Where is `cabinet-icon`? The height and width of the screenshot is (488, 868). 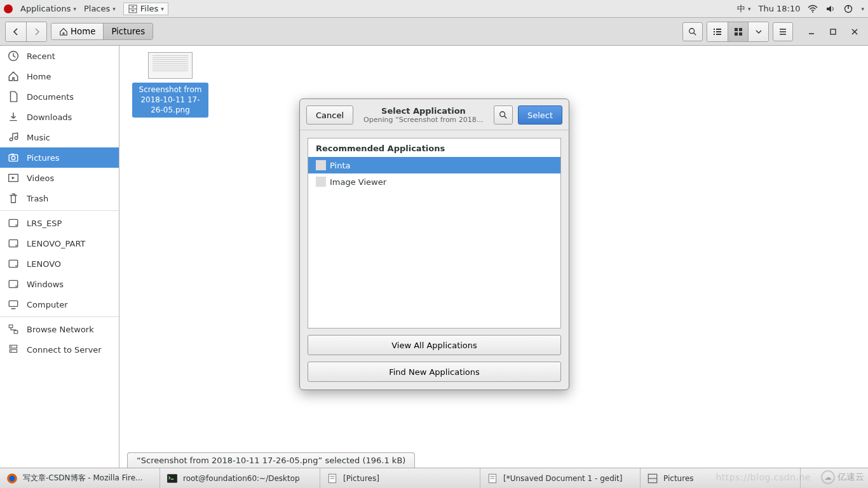 cabinet-icon is located at coordinates (653, 478).